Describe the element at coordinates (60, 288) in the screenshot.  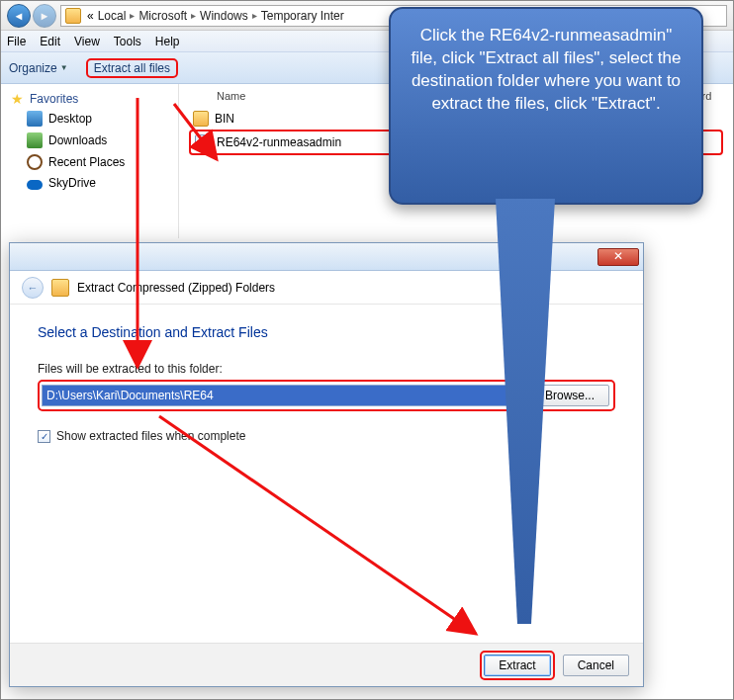
I see `zip-folder-icon` at that location.